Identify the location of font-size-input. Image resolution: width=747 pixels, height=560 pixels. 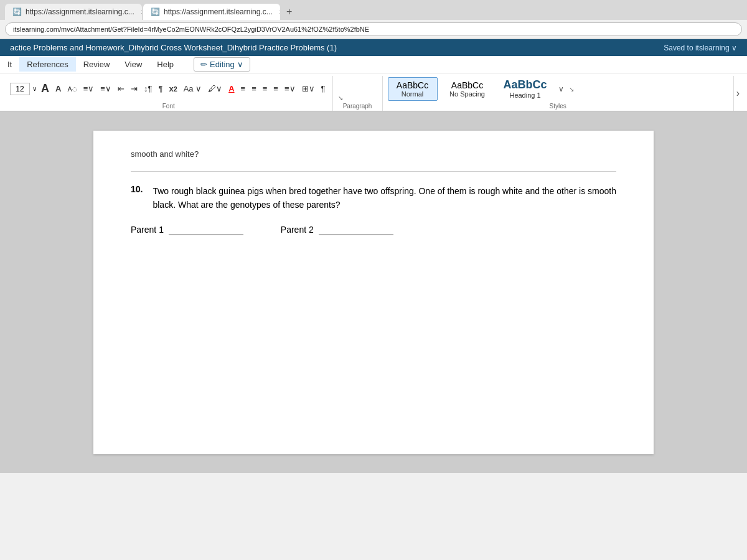
(20, 89).